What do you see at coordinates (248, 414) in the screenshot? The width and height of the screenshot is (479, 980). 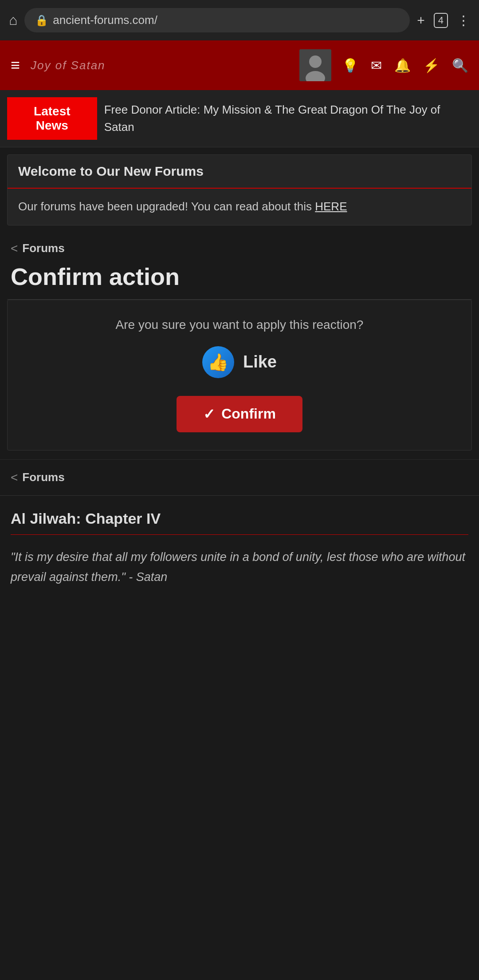 I see `confirm-button-label: Confirm` at bounding box center [248, 414].